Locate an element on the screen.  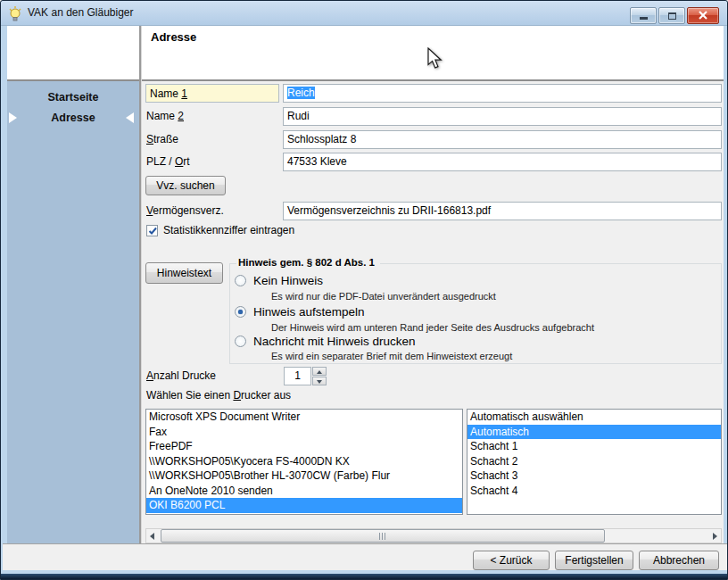
vermoegensverz-label: Vermögensverz. is located at coordinates (186, 211).